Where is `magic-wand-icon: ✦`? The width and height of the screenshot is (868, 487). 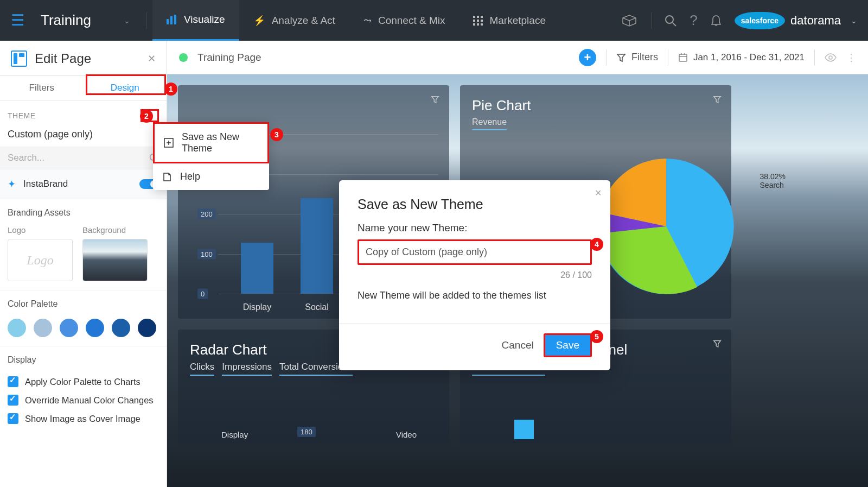 magic-wand-icon: ✦ is located at coordinates (12, 184).